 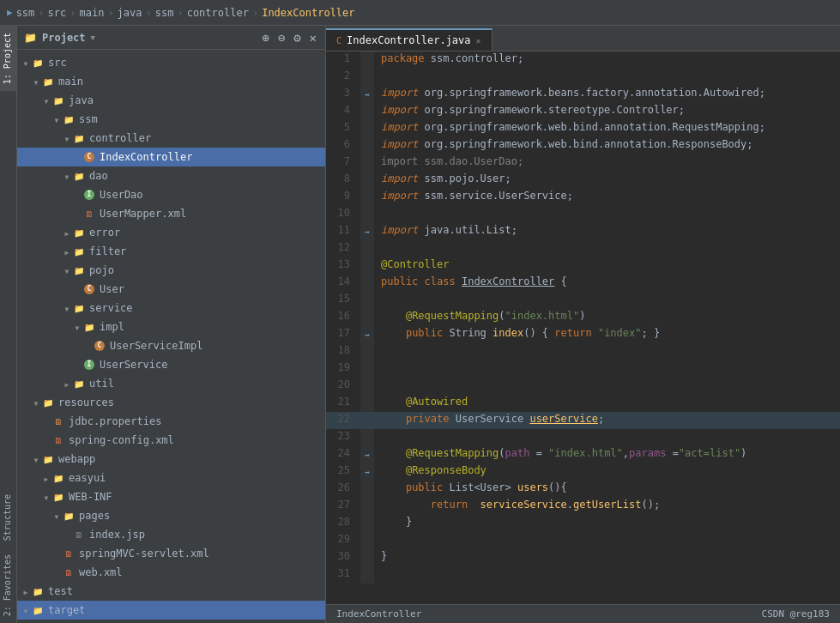 I want to click on tree-item-easyui: 📁 easyui, so click(x=172, y=478).